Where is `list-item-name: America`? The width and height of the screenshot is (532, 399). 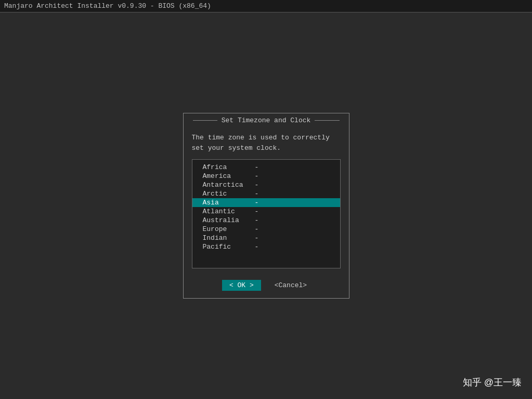 list-item-name: America is located at coordinates (229, 176).